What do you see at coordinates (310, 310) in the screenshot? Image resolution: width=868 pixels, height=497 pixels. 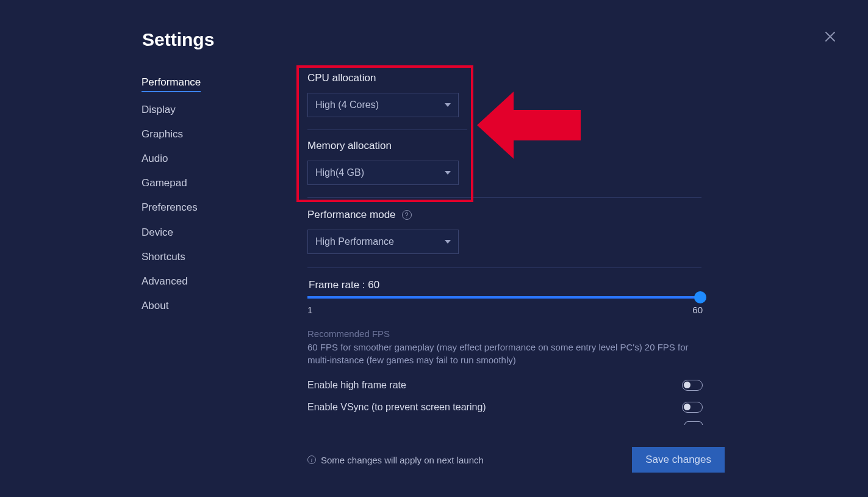 I see `frame-rate-min: 1` at bounding box center [310, 310].